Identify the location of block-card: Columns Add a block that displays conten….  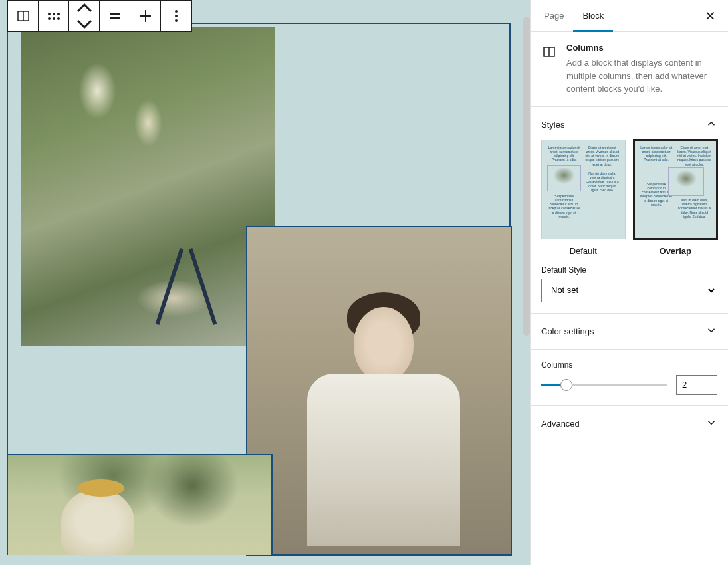
(629, 69).